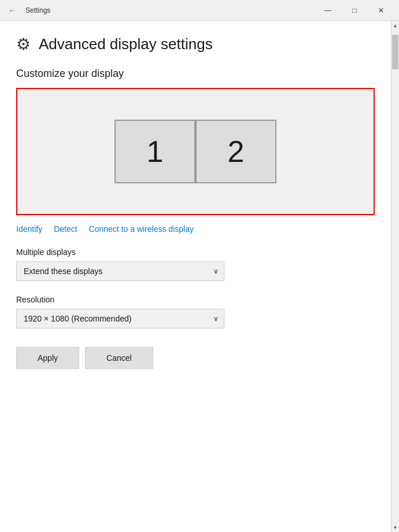 This screenshot has height=532, width=399. Describe the element at coordinates (120, 319) in the screenshot. I see `resolution-select: 1920 × 1080 (Recommended) 1600 × 900 128…` at that location.